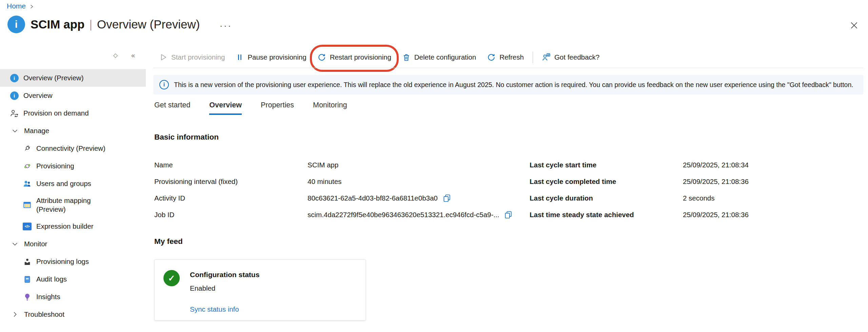 The width and height of the screenshot is (868, 332). Describe the element at coordinates (379, 57) in the screenshot. I see `command-bar: Start provisioning Pause provisioning Re…` at that location.